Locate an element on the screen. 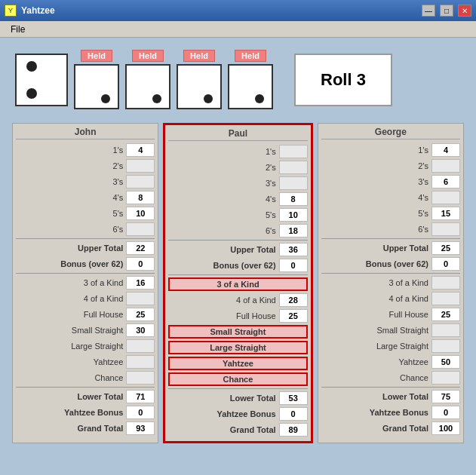 Image resolution: width=476 pixels, height=475 pixels. held-label-5: Held is located at coordinates (250, 56).